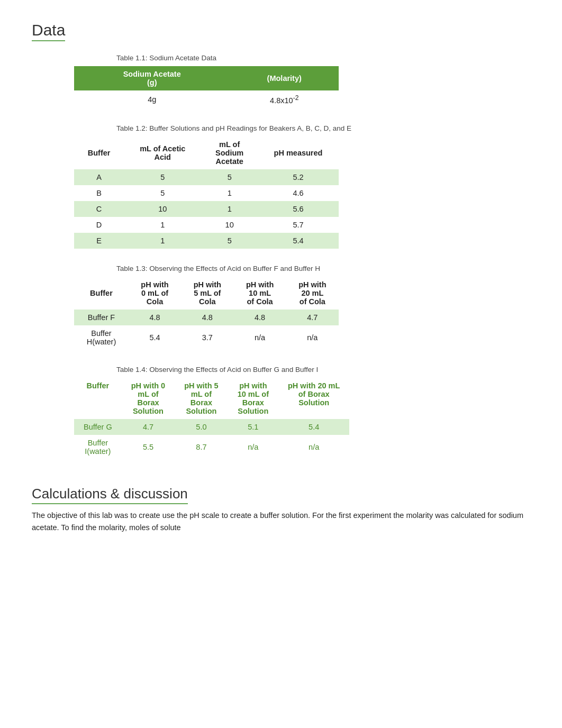 Image resolution: width=562 pixels, height=728 pixels. What do you see at coordinates (162, 153) in the screenshot?
I see `table2-h2: mL of AceticAcid` at bounding box center [162, 153].